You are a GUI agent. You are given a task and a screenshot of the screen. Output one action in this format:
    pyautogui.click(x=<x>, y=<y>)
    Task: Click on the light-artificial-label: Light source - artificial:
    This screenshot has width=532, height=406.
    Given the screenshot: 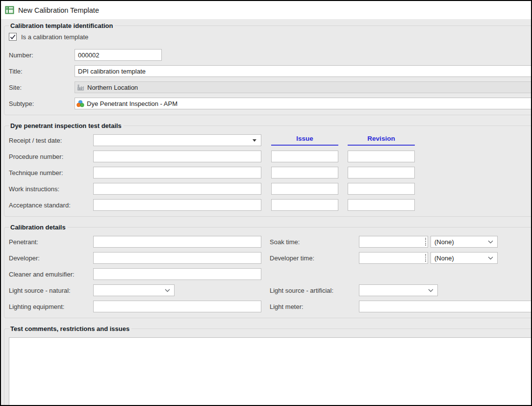 What is the action you would take?
    pyautogui.click(x=314, y=290)
    